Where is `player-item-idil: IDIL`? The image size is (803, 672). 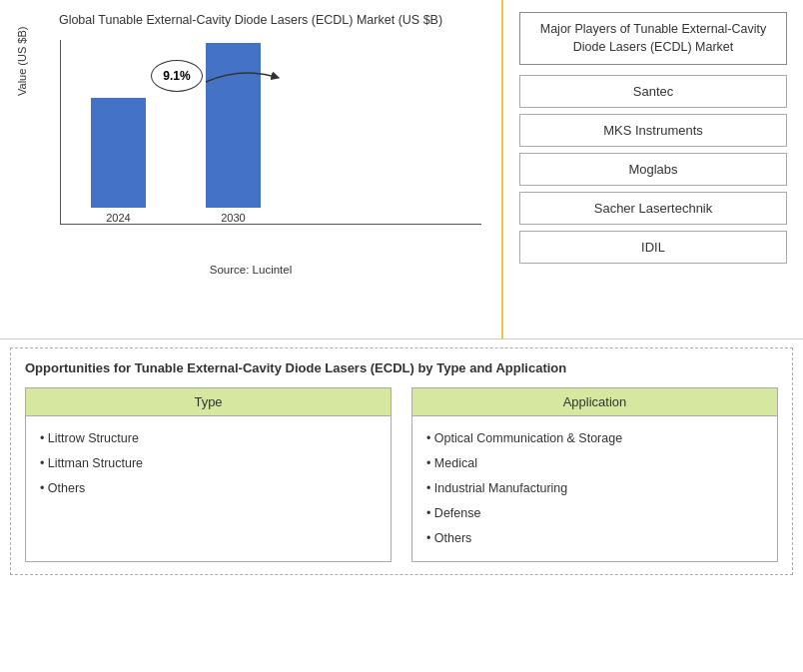
player-item-idil: IDIL is located at coordinates (653, 248).